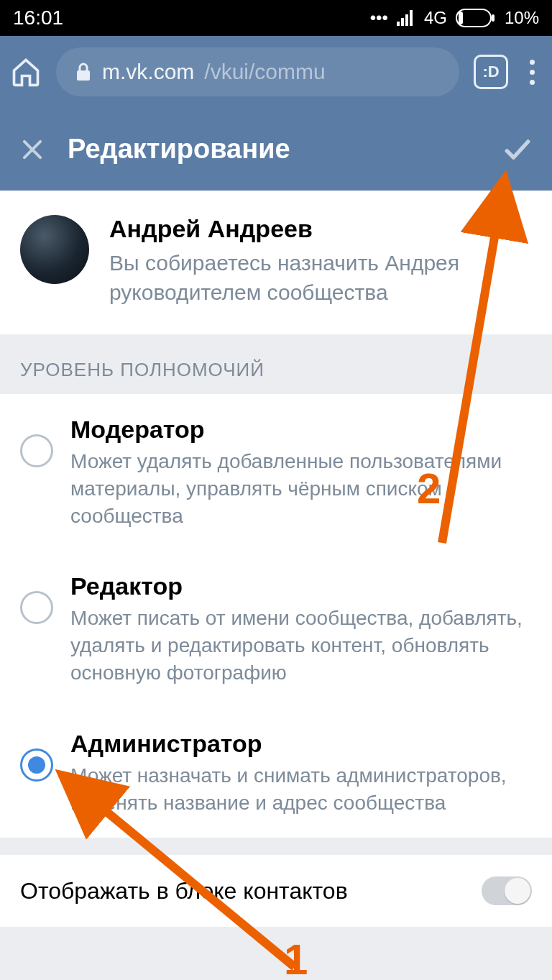 The image size is (552, 980). Describe the element at coordinates (276, 18) in the screenshot. I see `status-bar: 16:01 ••• 4G 10%` at that location.